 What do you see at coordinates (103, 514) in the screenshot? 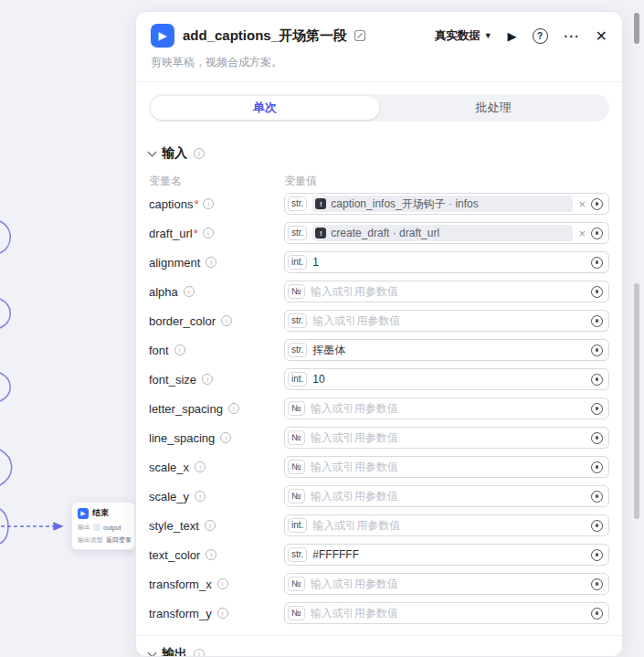
I see `end-node-header: ▶ 结束` at bounding box center [103, 514].